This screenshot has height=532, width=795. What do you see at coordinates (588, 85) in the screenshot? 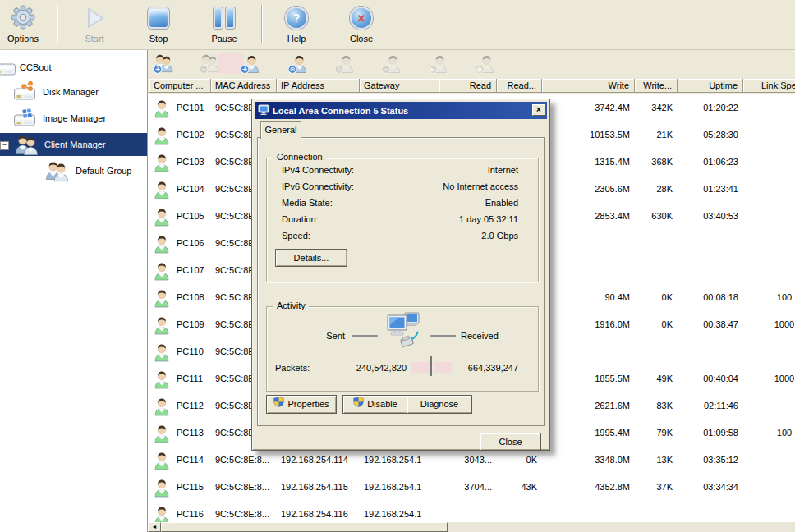
I see `column-header-write: Write` at bounding box center [588, 85].